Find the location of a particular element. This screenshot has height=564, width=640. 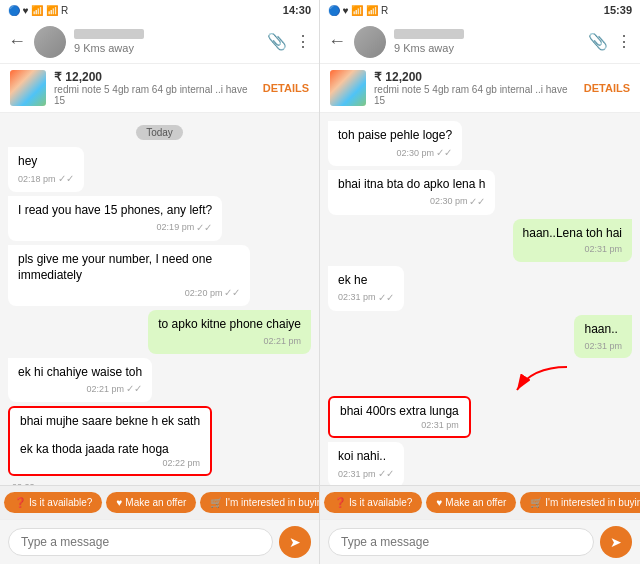

product-thumbnail-right is located at coordinates (348, 88).